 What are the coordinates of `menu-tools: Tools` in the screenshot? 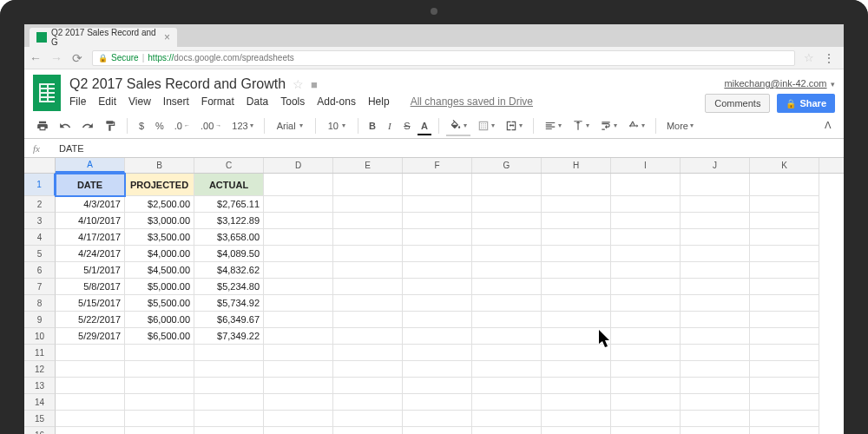 It's located at (293, 102).